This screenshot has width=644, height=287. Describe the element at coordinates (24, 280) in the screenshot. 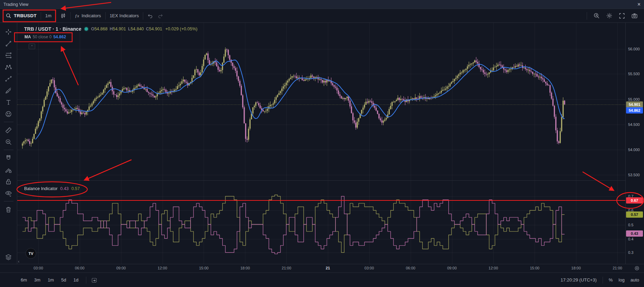

I see `range-button-6m: 6m` at that location.